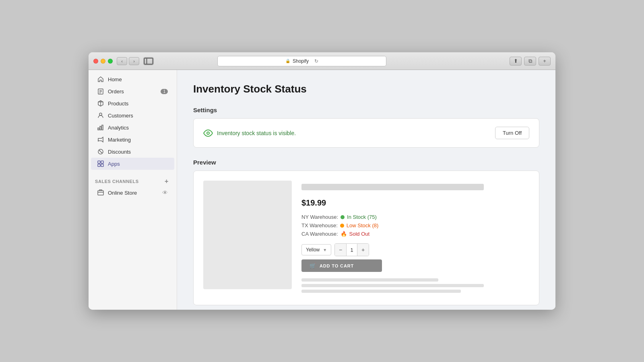  I want to click on sidebar-item-orders: Orders 1, so click(133, 91).